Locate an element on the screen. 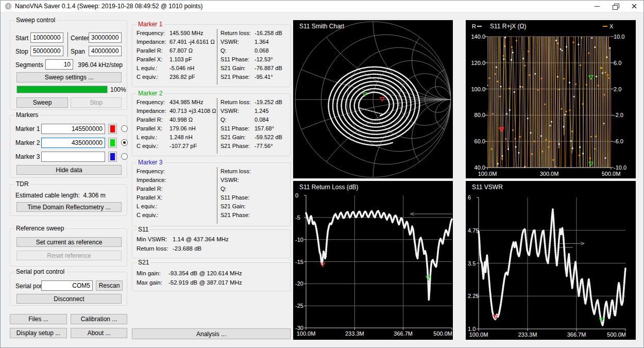 This screenshot has width=644, height=348. serial-port-title: Serial port control is located at coordinates (40, 272).